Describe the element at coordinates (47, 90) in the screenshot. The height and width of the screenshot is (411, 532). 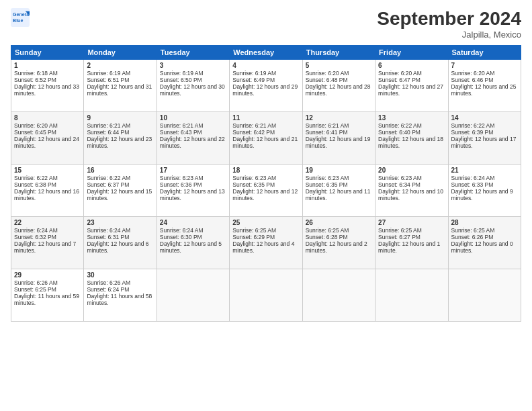
I see `daylight-text: Daylight: 12 hours and 33 minutes.` at that location.